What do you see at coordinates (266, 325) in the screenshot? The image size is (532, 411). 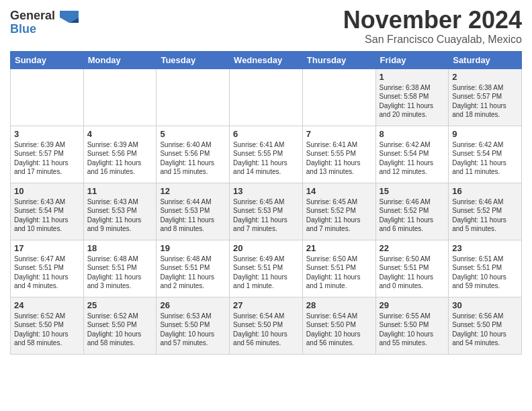 I see `table-cell: 27Sunrise: 6:54 AM Sunset: 5:50 PM Dayli…` at bounding box center [266, 325].